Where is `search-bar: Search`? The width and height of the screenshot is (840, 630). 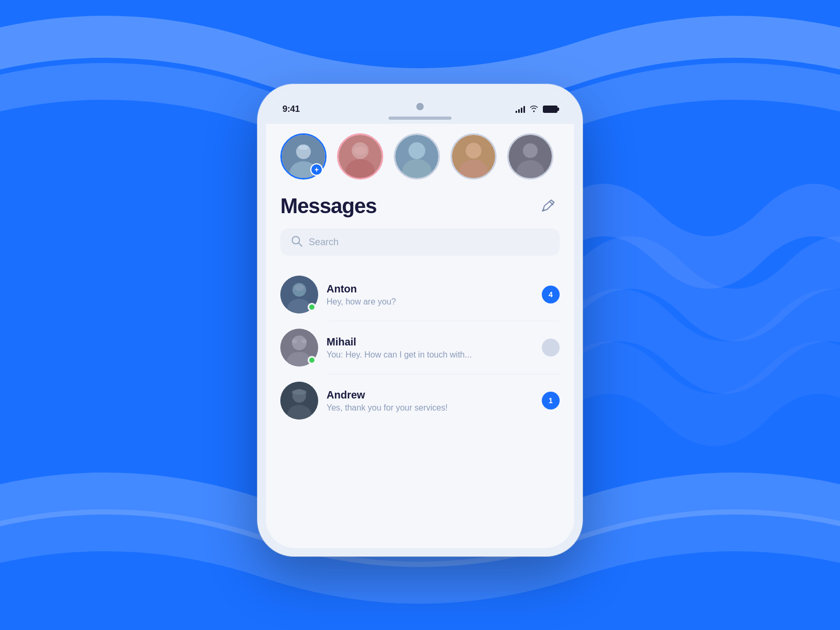
search-bar: Search is located at coordinates (420, 242).